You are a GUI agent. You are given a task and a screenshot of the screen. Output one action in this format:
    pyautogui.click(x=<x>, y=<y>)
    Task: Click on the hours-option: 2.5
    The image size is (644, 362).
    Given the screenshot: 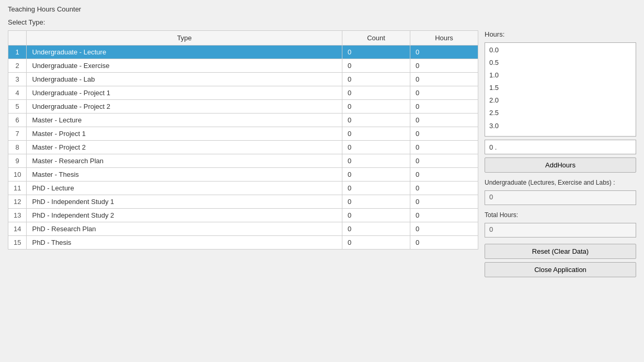 What is the action you would take?
    pyautogui.click(x=560, y=113)
    